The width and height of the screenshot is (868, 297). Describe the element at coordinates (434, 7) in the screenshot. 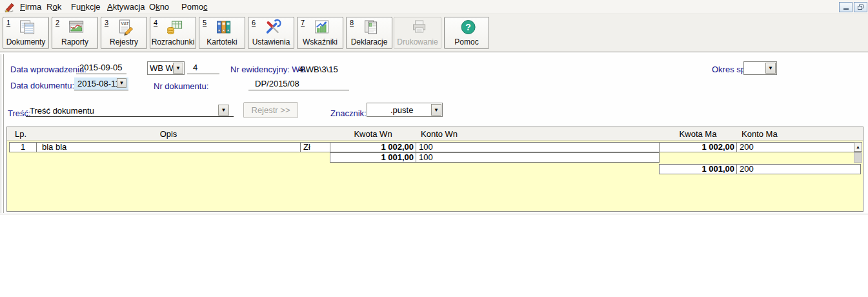

I see `menu-bar: Firma Rok Funkcje Aktywacja Okno Pomoc` at that location.